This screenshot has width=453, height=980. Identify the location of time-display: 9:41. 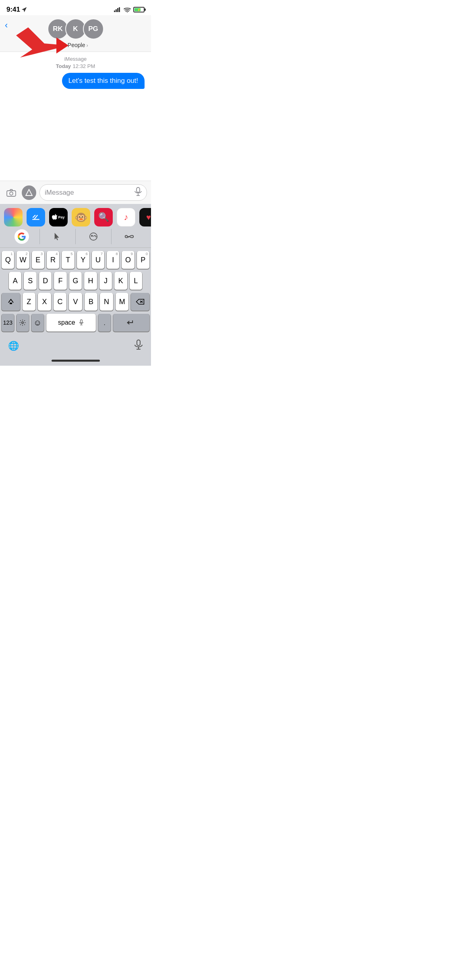
(13, 10).